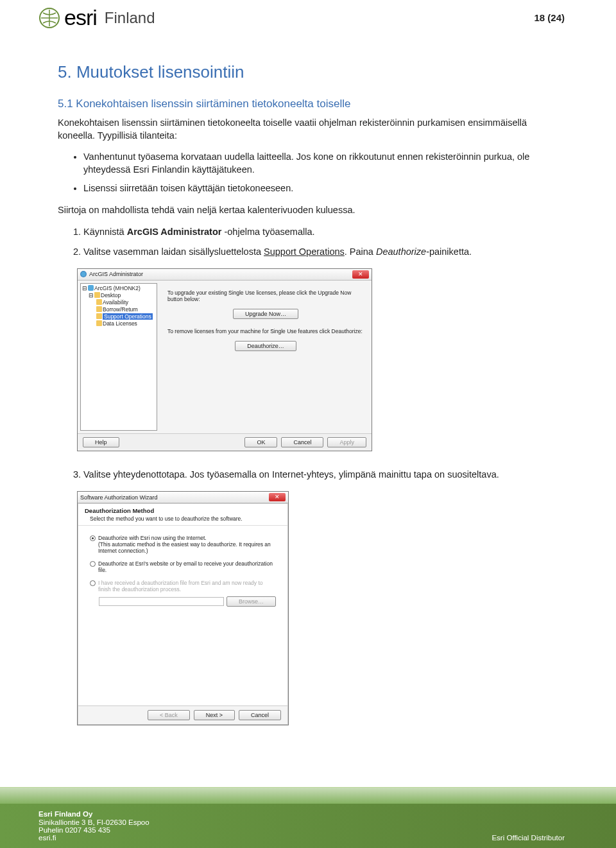  What do you see at coordinates (110, 295) in the screenshot?
I see `tree-node: Desktop` at bounding box center [110, 295].